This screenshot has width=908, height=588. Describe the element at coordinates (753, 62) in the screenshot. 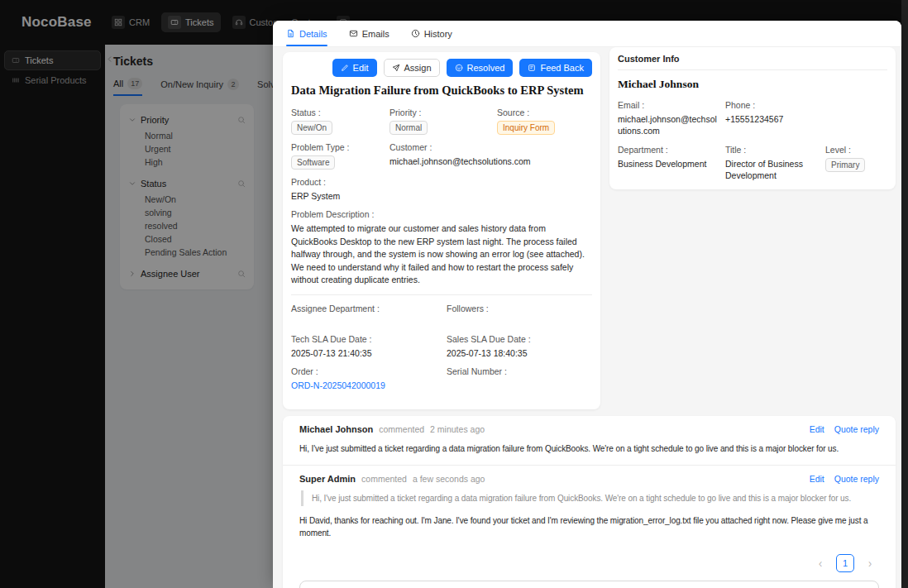

I see `customer-info-title: Customer Info` at that location.